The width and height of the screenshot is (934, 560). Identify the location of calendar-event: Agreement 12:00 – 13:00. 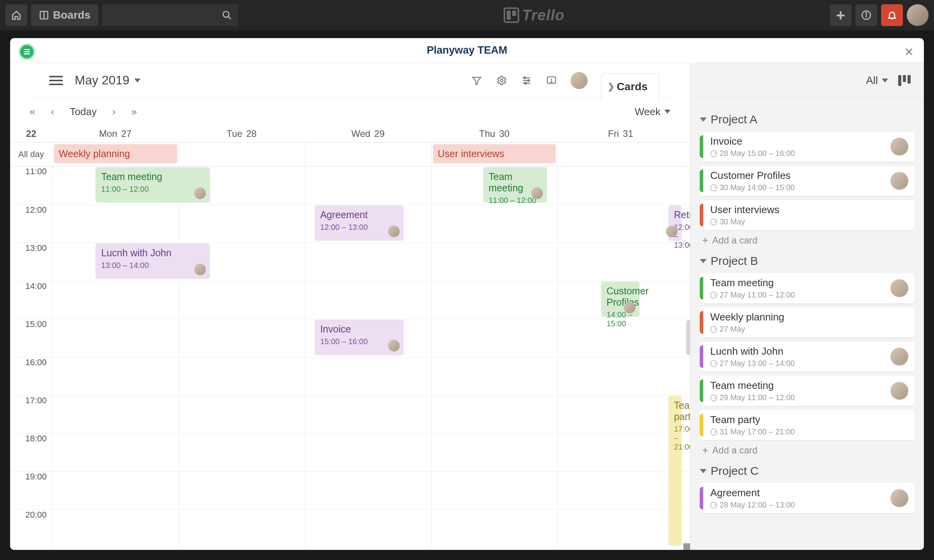
(359, 223).